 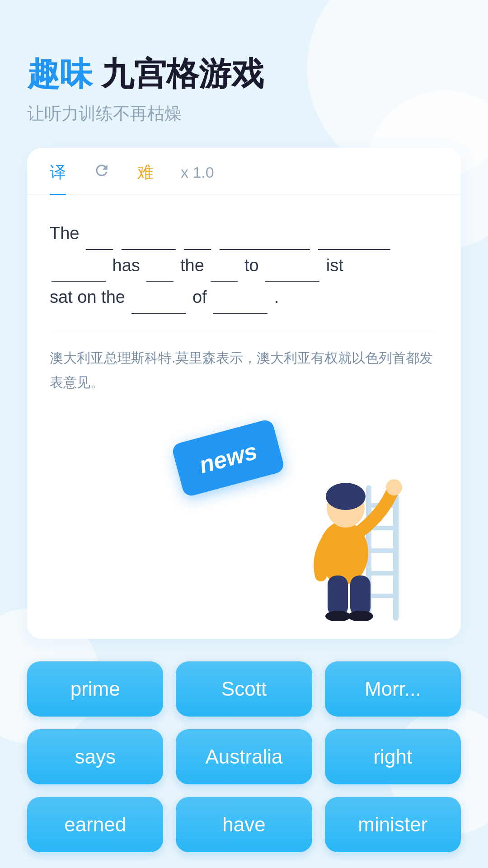 I want to click on word-btn-scott: Scott, so click(x=244, y=689).